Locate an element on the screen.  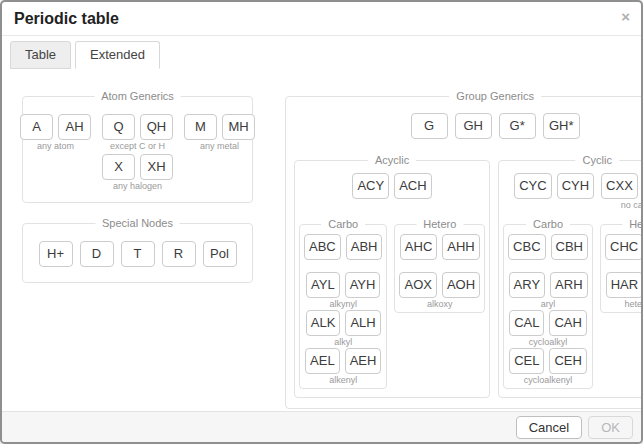
acyclic-subcolumns: Carbo ABC ABH is located at coordinates (392, 306).